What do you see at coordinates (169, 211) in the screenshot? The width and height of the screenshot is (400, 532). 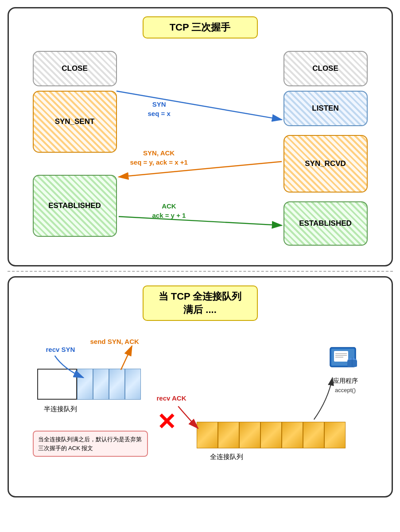 I see `ack-label: ACK ack = y + 1` at bounding box center [169, 211].